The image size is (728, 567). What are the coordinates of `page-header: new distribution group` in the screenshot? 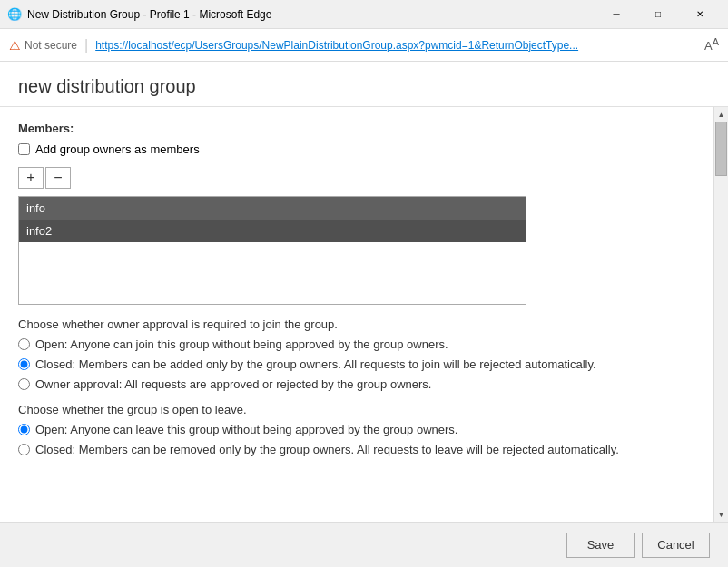 It's located at (364, 84).